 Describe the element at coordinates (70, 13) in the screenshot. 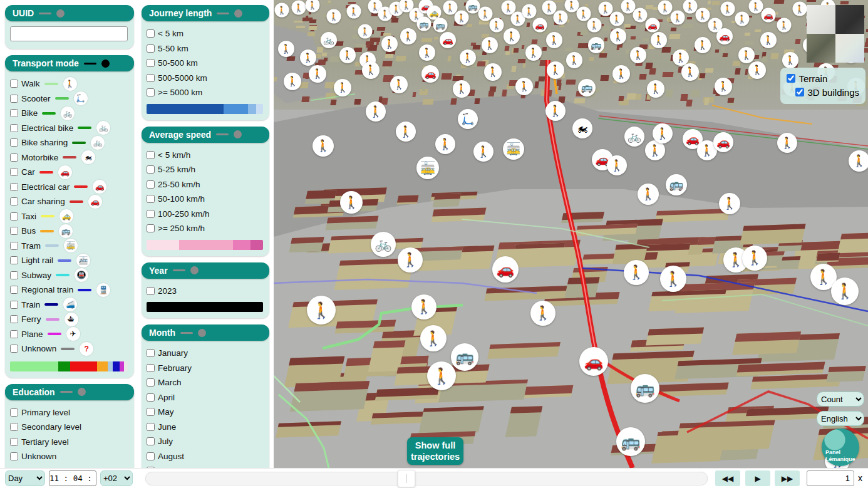

I see `uuid-panel-header: UUID` at that location.